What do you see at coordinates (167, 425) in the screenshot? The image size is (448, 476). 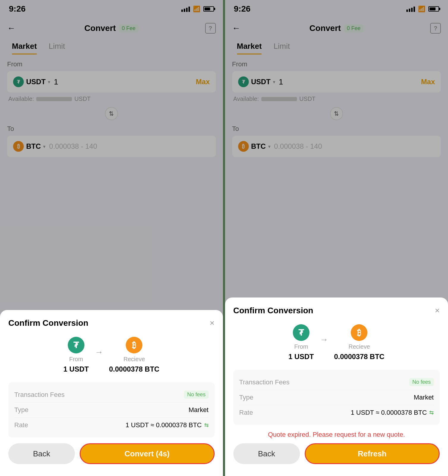 I see `rate-val-left: 1 USDT ≈ 0.0000378 BTC ⇆` at bounding box center [167, 425].